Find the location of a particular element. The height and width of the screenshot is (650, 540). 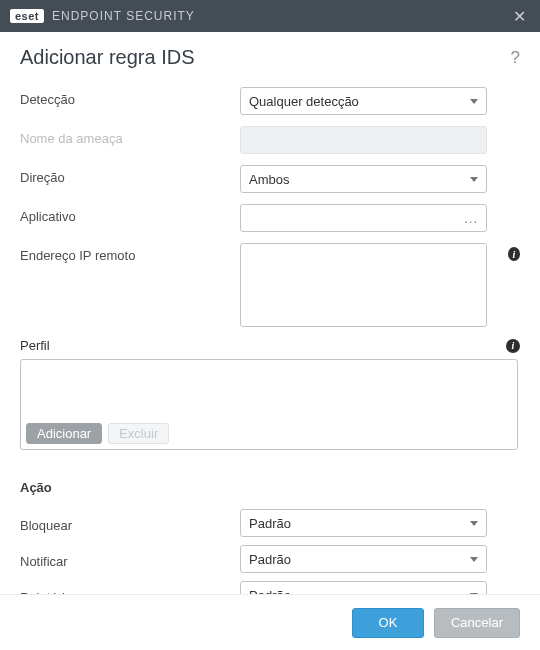

select-deteccao-value: Qualquer detecção is located at coordinates (304, 102).